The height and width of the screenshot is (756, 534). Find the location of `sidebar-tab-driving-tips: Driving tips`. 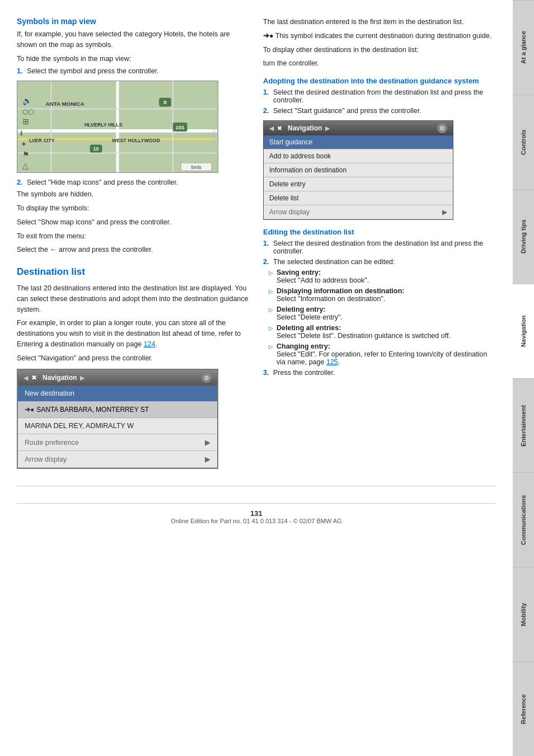

sidebar-tab-driving-tips: Driving tips is located at coordinates (523, 236).